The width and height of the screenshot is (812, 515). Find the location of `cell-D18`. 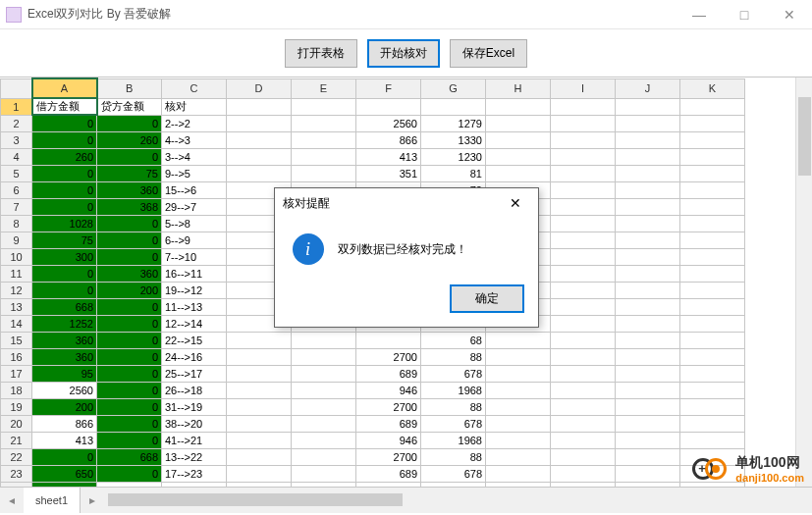

cell-D18 is located at coordinates (259, 390).